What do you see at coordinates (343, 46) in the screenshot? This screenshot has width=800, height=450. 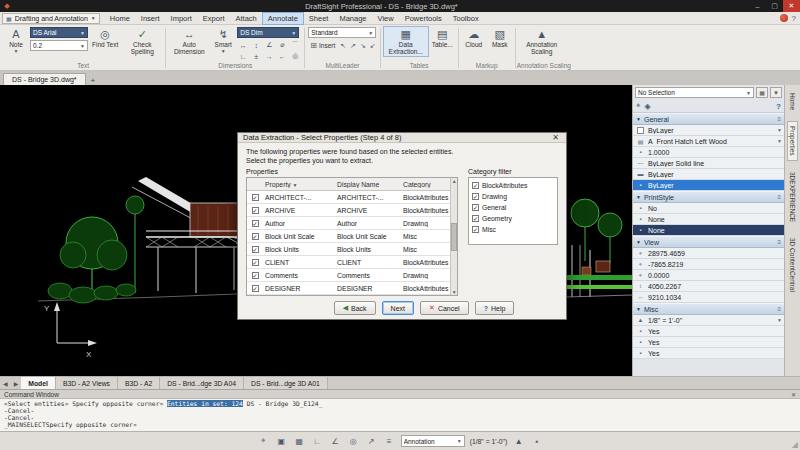 I see `multileader-add-icon: ↖` at bounding box center [343, 46].